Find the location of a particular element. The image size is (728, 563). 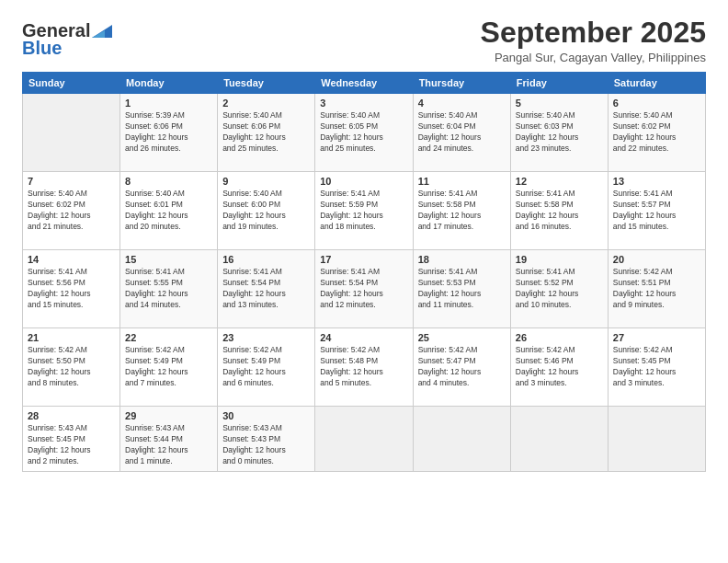

table-row: 28Sunrise: 5:43 AMSunset: 5:45 PMDayligh… is located at coordinates (72, 440).